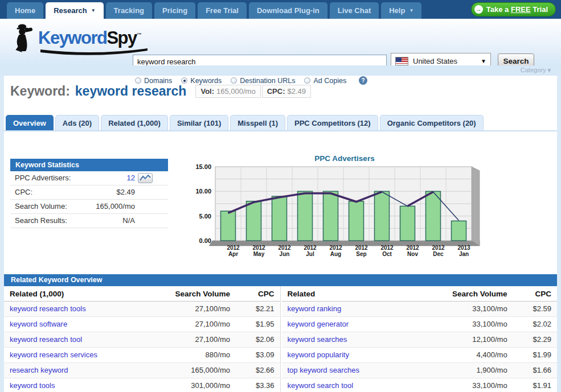 Image resolution: width=561 pixels, height=392 pixels. I want to click on keyword-link: research keyword, so click(39, 370).